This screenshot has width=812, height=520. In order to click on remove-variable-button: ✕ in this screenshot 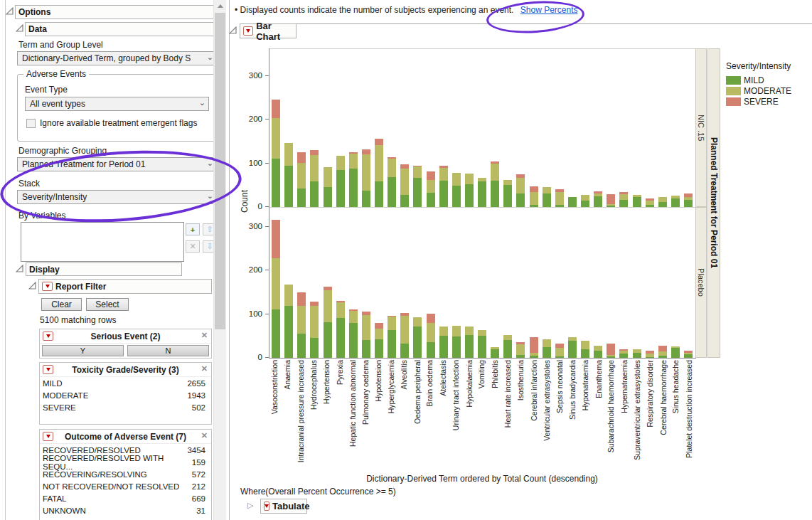, I will do `click(193, 246)`.